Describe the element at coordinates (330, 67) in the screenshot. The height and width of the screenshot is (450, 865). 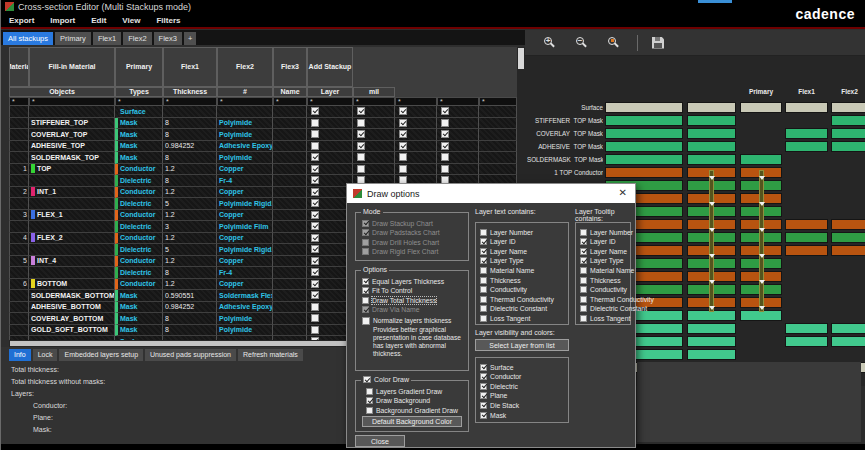
I see `header-add-stackup: Add Stackup` at that location.